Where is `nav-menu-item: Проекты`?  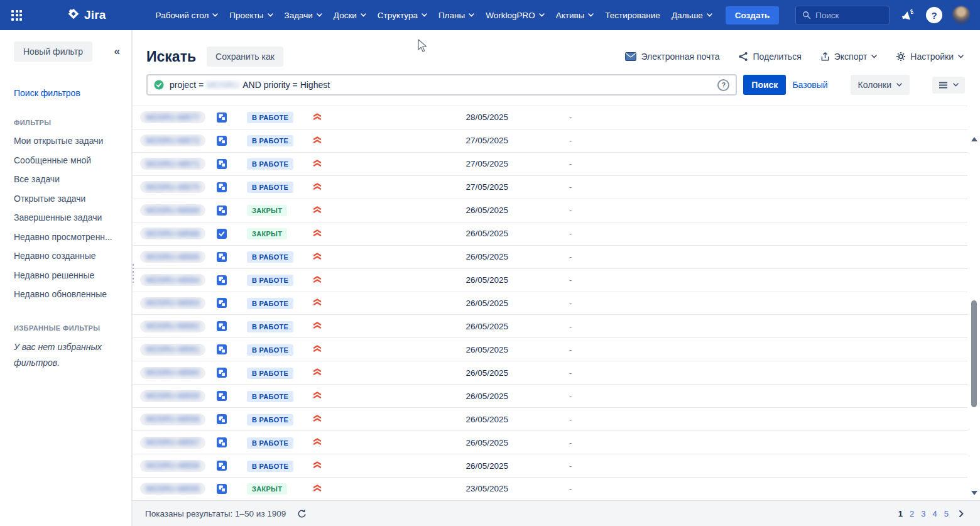 nav-menu-item: Проекты is located at coordinates (251, 15).